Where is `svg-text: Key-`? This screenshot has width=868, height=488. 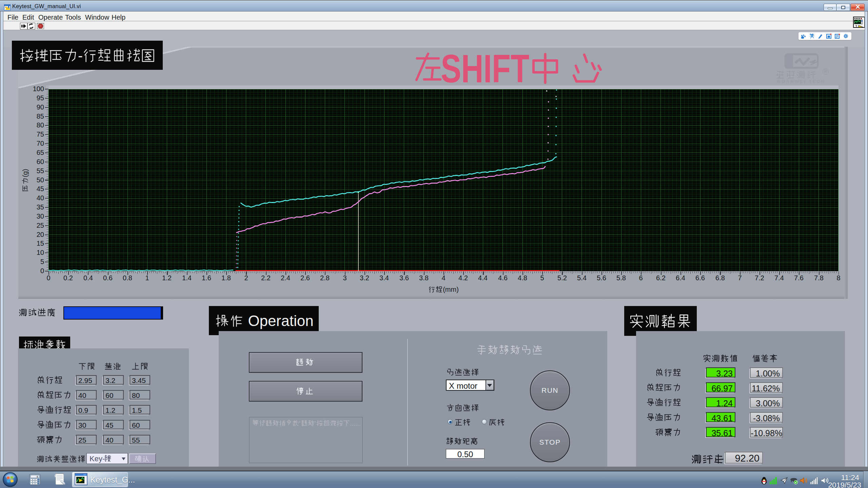
svg-text: Key- is located at coordinates (97, 459).